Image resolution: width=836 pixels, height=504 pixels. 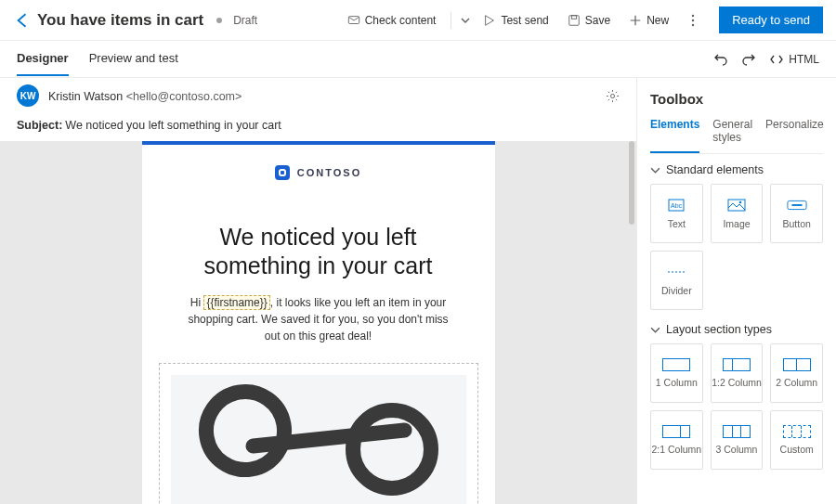 I want to click on tile-2-1-column: 2:1 Column, so click(x=676, y=440).